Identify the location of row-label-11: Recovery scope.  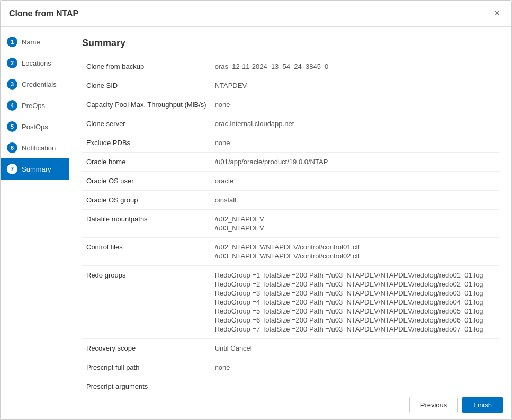
(146, 348).